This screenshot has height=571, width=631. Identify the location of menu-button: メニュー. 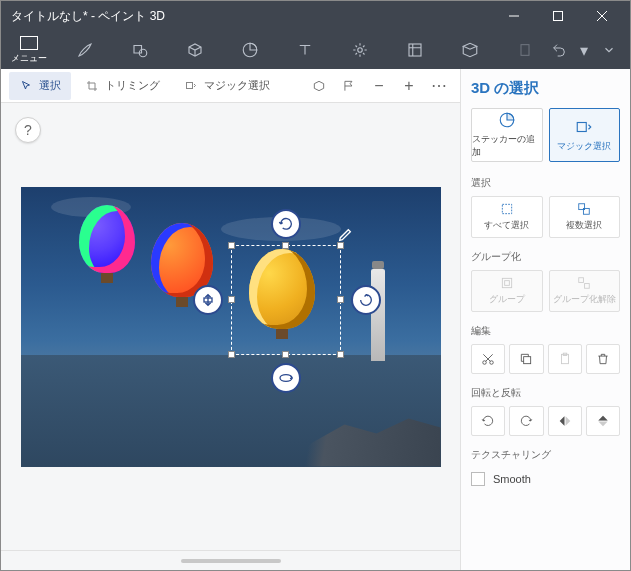
(29, 50).